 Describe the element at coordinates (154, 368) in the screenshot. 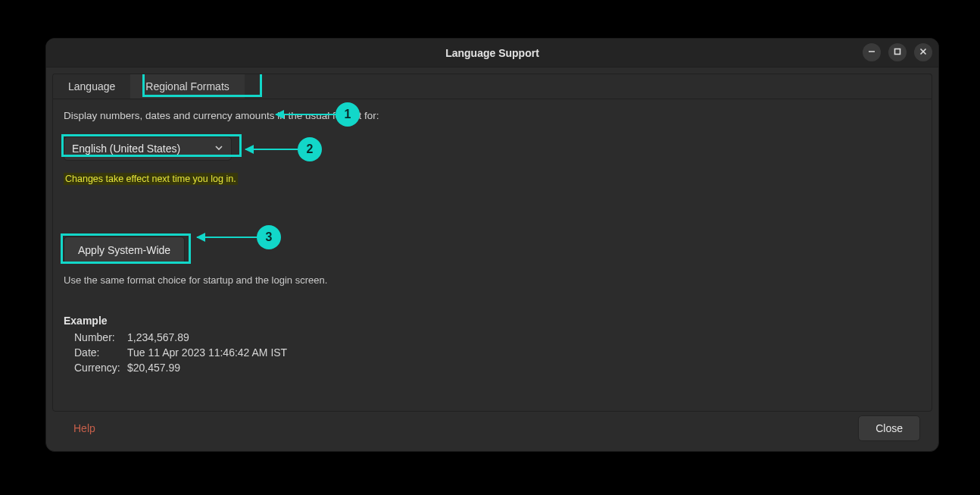

I see `example-currency-value: $20,457.99` at that location.